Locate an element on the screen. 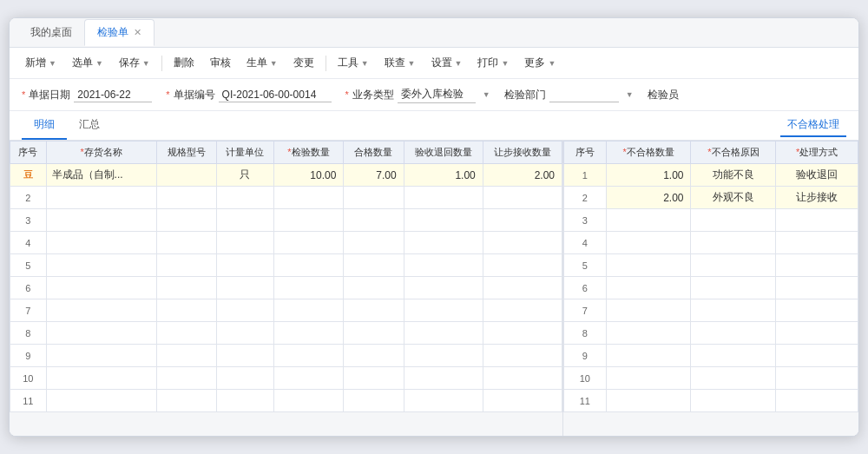 Image resolution: width=868 pixels, height=454 pixels. tab-close-icon: ✕ is located at coordinates (137, 33).